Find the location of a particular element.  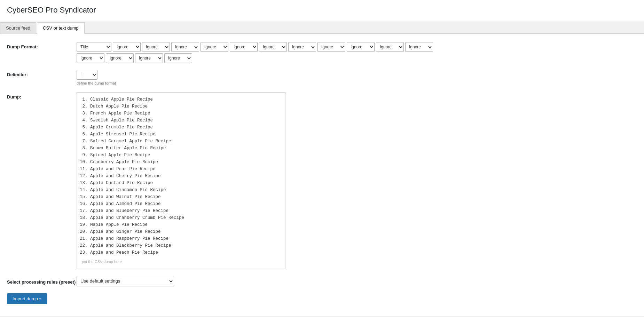

dump-placeholder: put the CSV dump here is located at coordinates (181, 262).